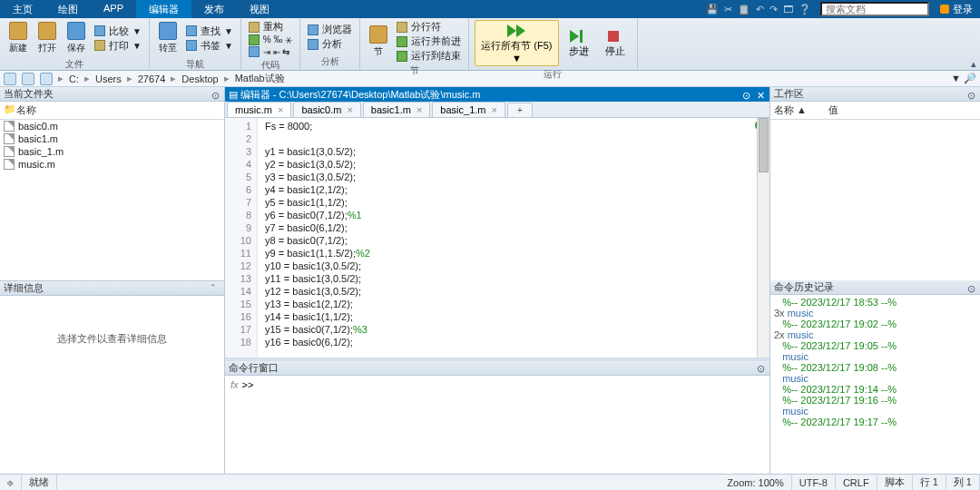 The image size is (980, 490). I want to click on history-entry: %-- 2023/12/17 19:16 --%, so click(875, 400).